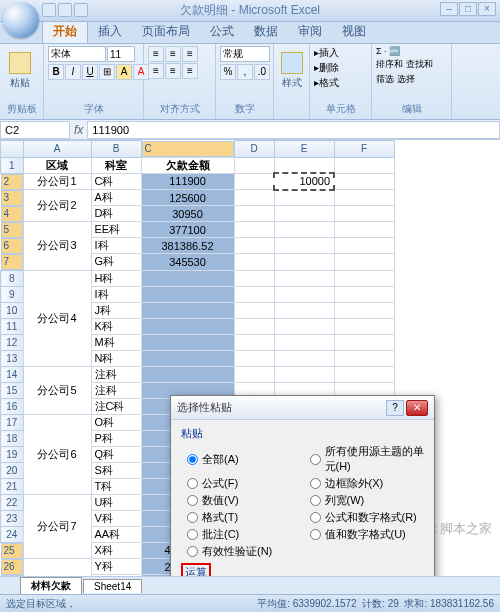 The height and width of the screenshot is (612, 500). What do you see at coordinates (116, 182) in the screenshot?
I see `cell-dept: C科` at bounding box center [116, 182].